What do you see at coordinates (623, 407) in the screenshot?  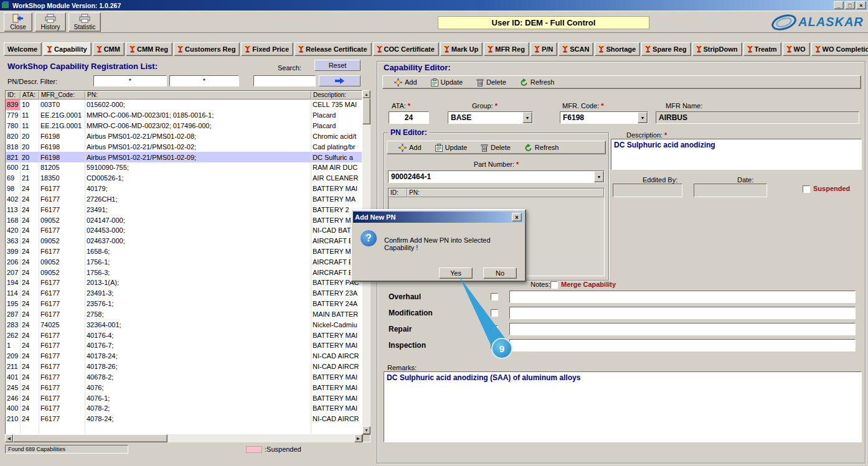 I see `remarks-field: DC Sulphuric acid anodizing (SAA) of alu…` at bounding box center [623, 407].